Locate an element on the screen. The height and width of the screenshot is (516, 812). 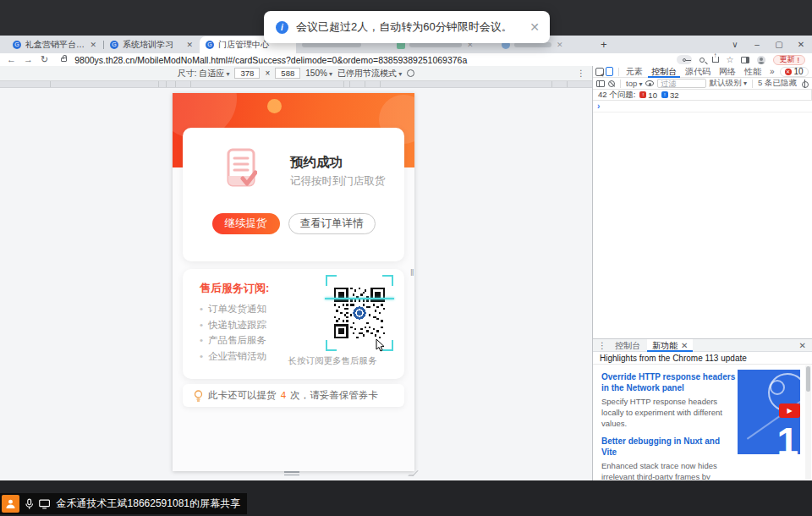
mouse-cursor is located at coordinates (381, 345).